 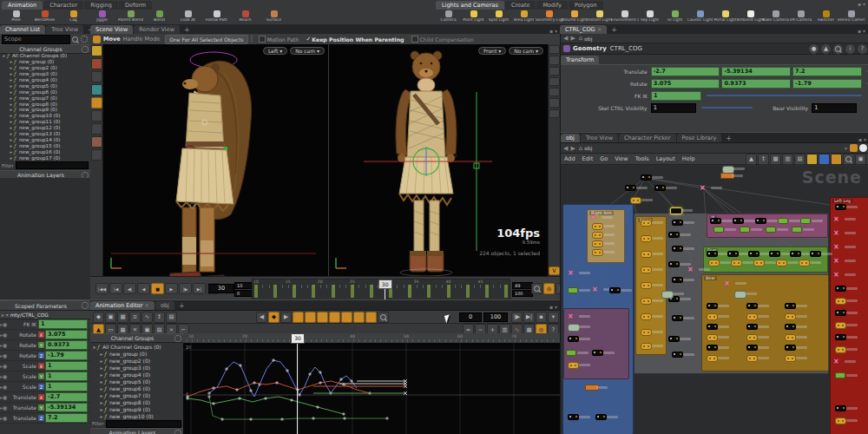 I want to click on handle-mode-label: Handle Mode, so click(x=142, y=39).